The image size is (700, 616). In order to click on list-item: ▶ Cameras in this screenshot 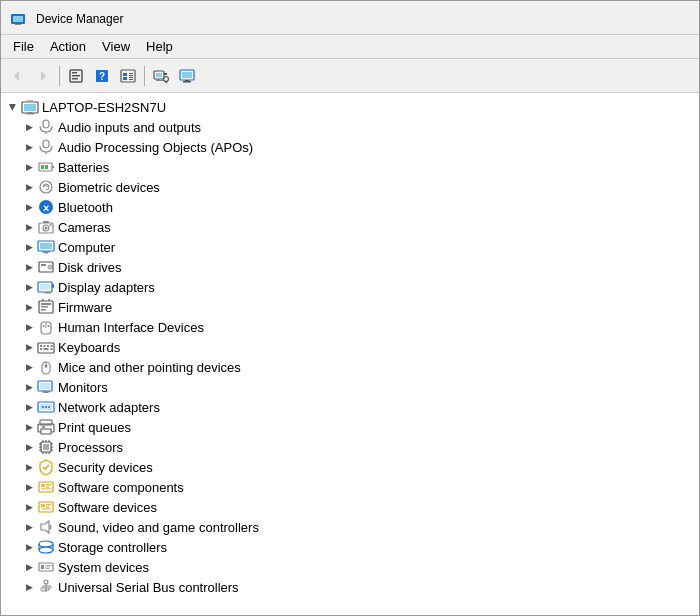, I will do `click(350, 227)`.